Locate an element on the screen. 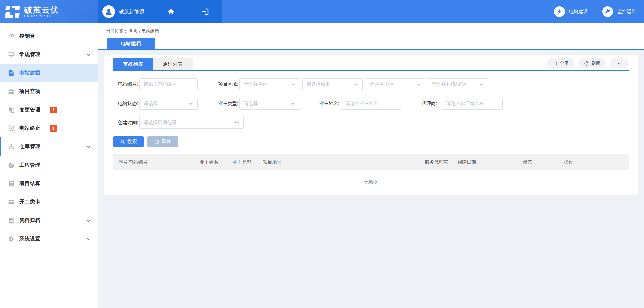 The height and width of the screenshot is (308, 644). sidebar-item-station-termination: 电站终止 1 is located at coordinates (49, 128).